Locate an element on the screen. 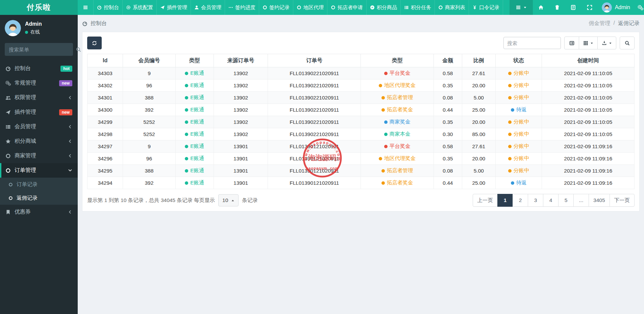  table-column-1: 会员编号 is located at coordinates (149, 61).